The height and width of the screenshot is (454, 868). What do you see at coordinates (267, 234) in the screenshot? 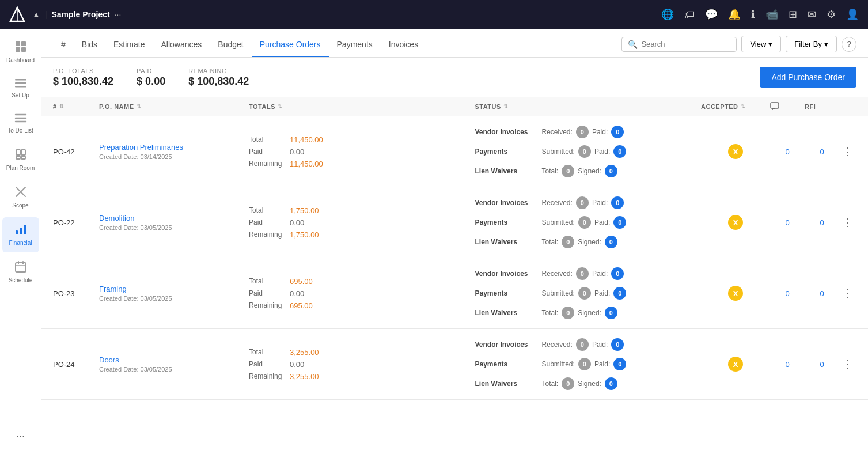
I see `total-label: Remaining` at bounding box center [267, 234].